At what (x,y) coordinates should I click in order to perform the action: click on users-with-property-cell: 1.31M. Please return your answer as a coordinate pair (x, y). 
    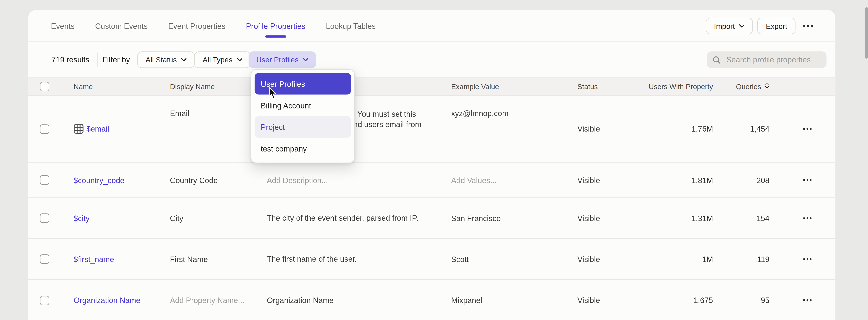
    Looking at the image, I should click on (680, 218).